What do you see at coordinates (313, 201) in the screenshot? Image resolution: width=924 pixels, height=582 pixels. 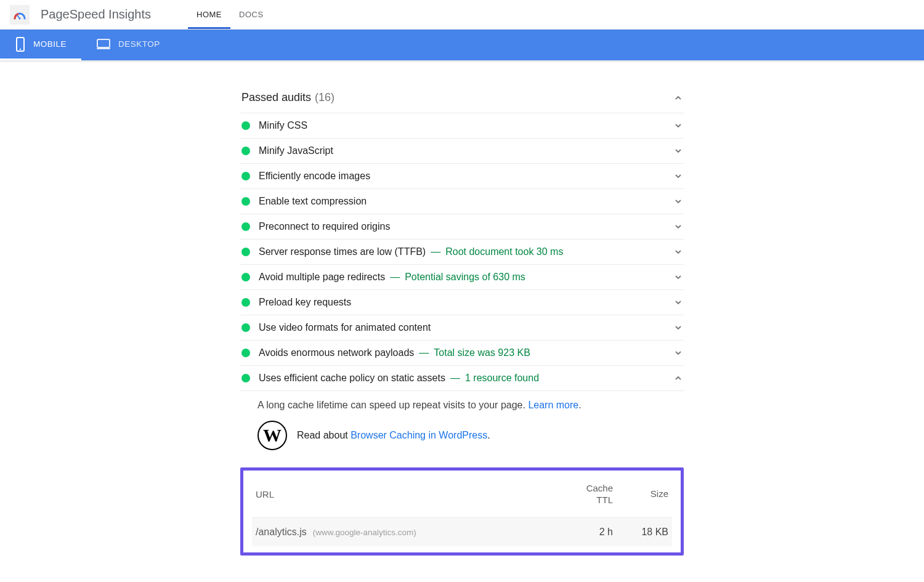 I see `audit-title: Enable text compression` at bounding box center [313, 201].